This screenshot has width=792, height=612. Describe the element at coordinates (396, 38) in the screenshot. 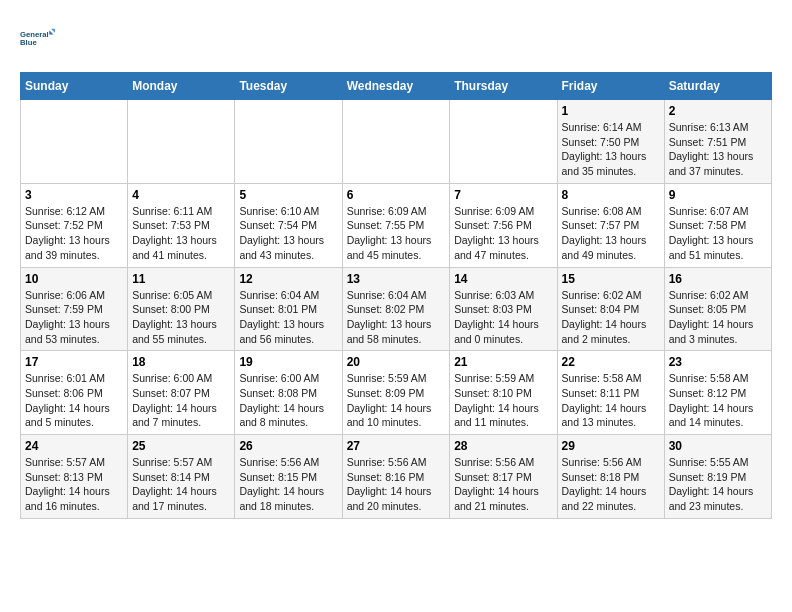

I see `page-header: GeneralBlue` at that location.